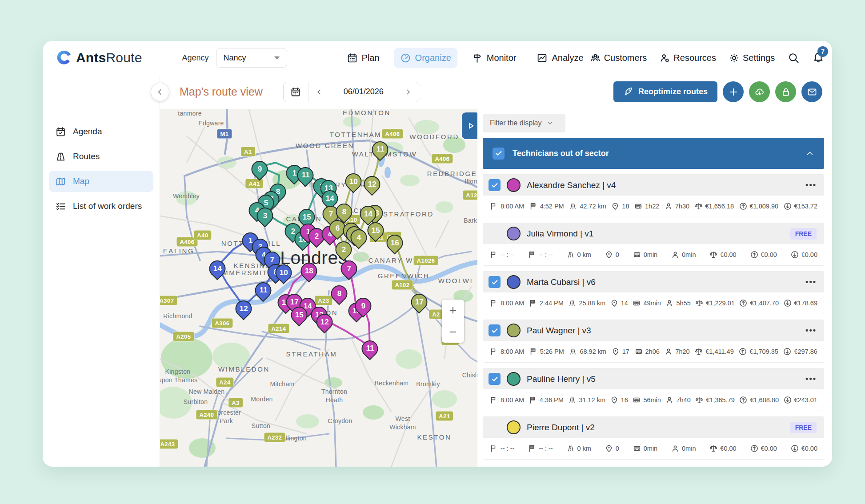 Image resolution: width=865 pixels, height=504 pixels. I want to click on technician-header: Marta Cubarsi | v6•••, so click(653, 282).